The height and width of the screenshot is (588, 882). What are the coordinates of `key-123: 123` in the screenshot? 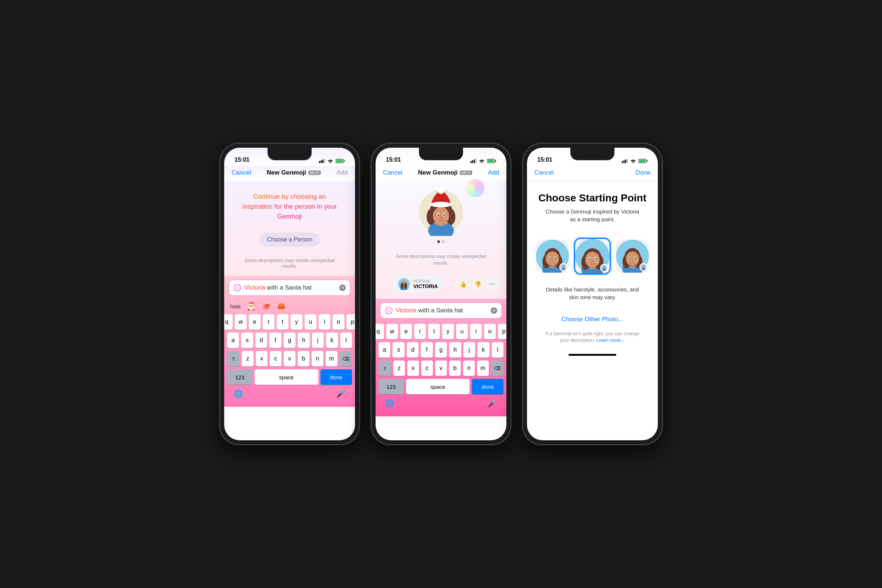 It's located at (240, 377).